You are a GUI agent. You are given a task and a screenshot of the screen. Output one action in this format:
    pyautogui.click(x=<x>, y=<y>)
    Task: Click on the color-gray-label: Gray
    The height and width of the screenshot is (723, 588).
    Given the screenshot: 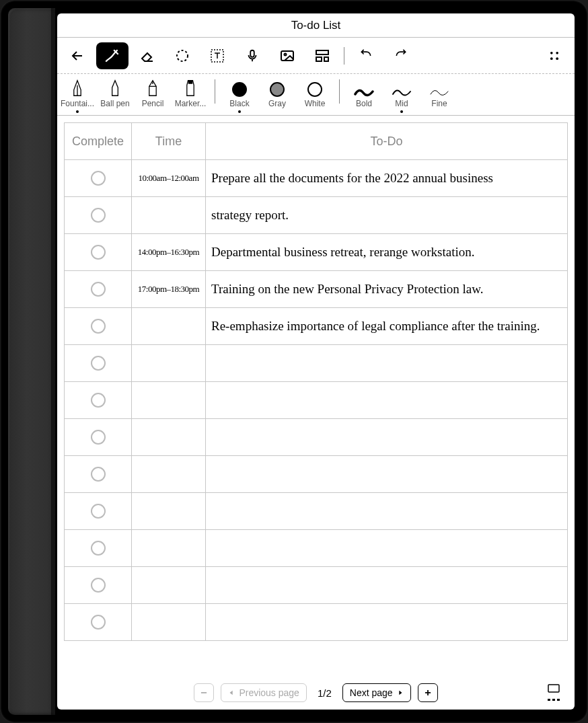 What is the action you would take?
    pyautogui.click(x=277, y=104)
    